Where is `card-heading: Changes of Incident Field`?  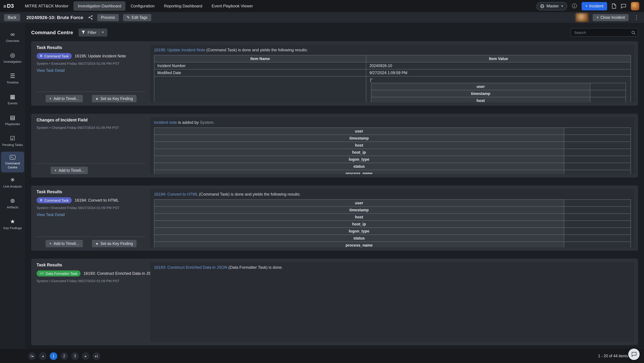
card-heading: Changes of Incident Field is located at coordinates (91, 120).